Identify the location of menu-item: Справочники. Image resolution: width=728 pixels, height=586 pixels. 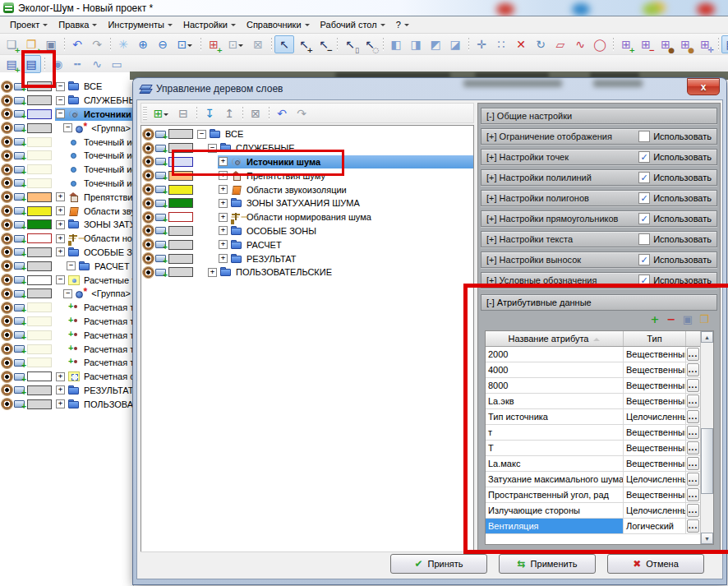
(279, 25).